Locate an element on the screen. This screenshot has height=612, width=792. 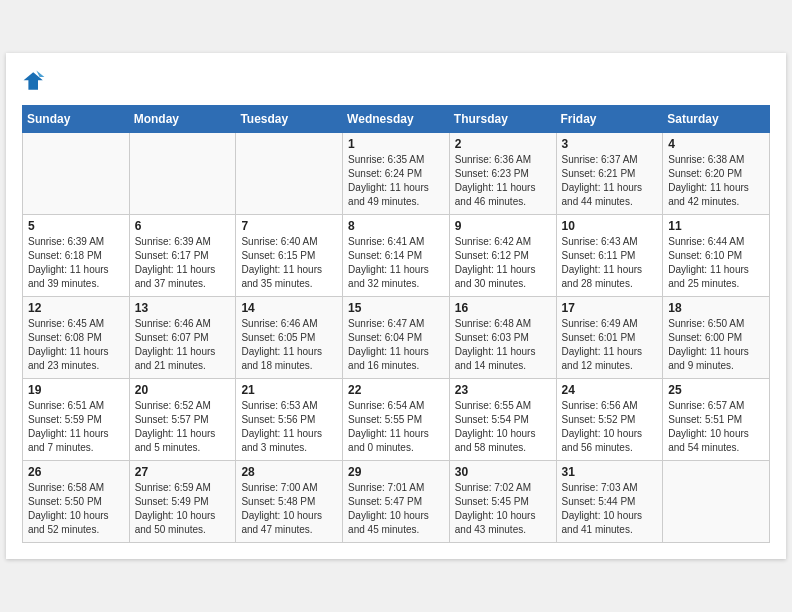
day-info: Sunrise: 6:45 AM Sunset: 6:08 PM Dayligh… is located at coordinates (76, 345).